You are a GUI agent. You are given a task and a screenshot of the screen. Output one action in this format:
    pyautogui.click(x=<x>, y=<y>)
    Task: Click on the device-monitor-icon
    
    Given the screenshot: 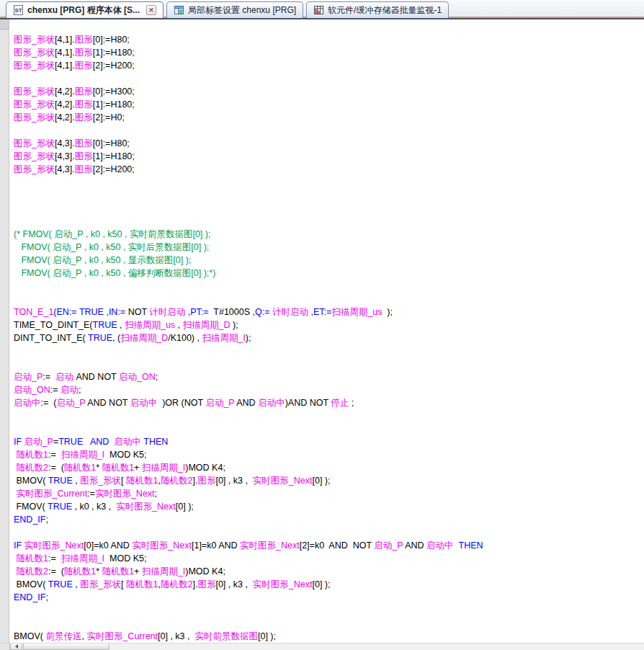 What is the action you would take?
    pyautogui.click(x=318, y=10)
    